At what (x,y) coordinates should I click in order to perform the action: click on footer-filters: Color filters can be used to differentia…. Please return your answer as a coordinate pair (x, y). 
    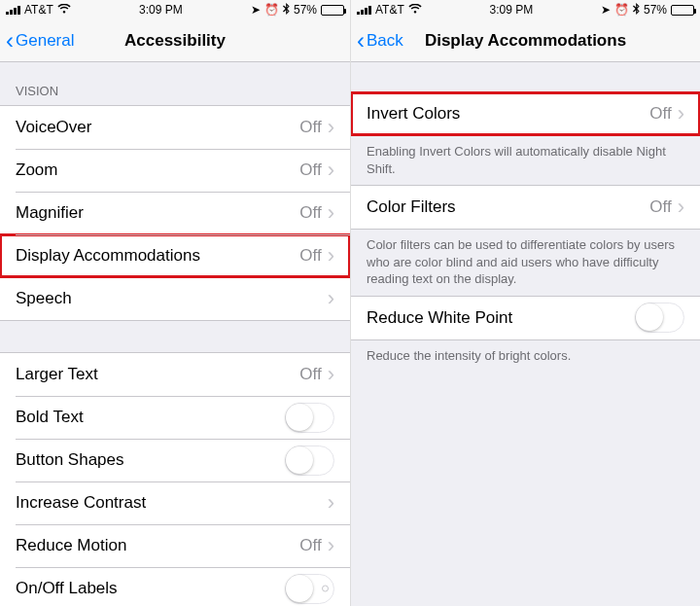
    Looking at the image, I should click on (525, 263).